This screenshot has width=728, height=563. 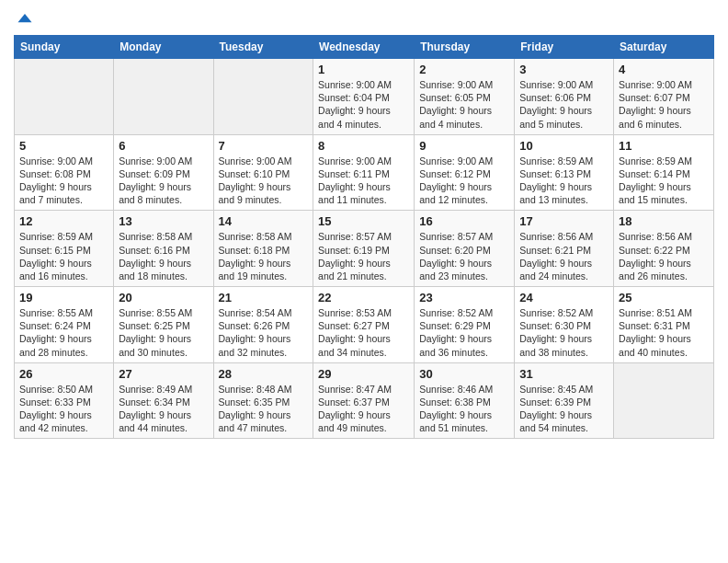 What do you see at coordinates (64, 333) in the screenshot?
I see `day-info: Sunrise: 8:55 AM Sunset: 6:24 PM Dayligh…` at bounding box center [64, 333].